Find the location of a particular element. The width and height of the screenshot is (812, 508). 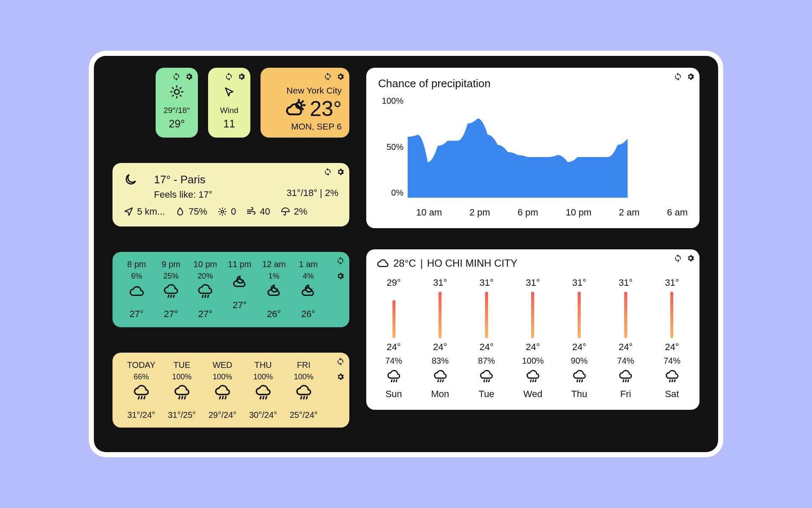

nyc-widget: New York City 23° MON, SEP 6 is located at coordinates (305, 102).